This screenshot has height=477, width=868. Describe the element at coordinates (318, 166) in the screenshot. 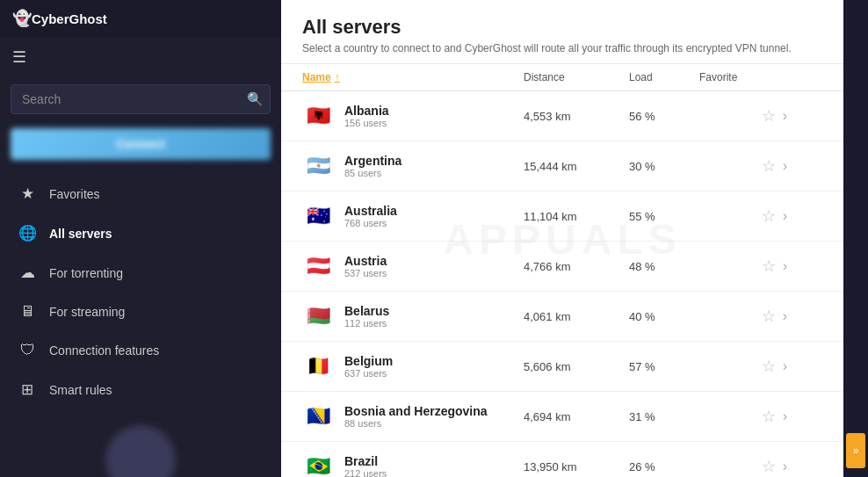

I see `country-flag: 🇦🇷` at that location.